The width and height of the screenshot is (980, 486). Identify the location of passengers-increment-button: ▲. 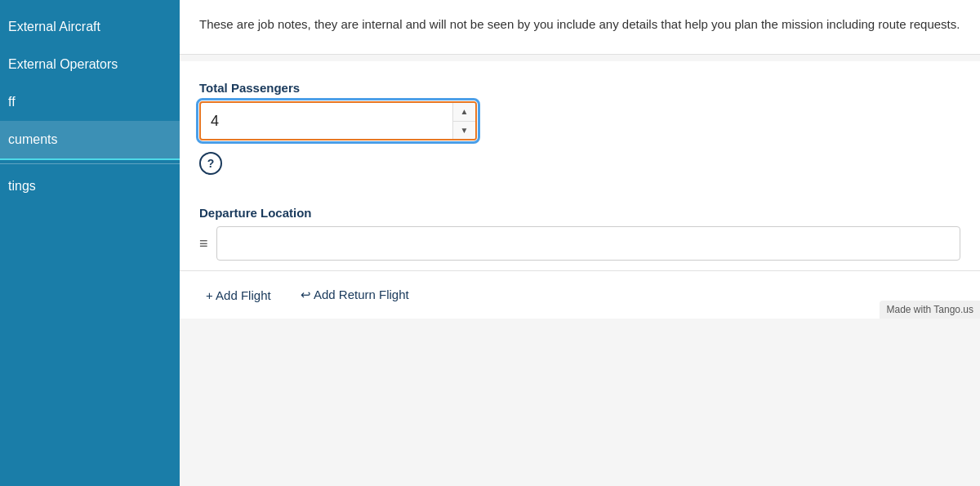
(464, 113).